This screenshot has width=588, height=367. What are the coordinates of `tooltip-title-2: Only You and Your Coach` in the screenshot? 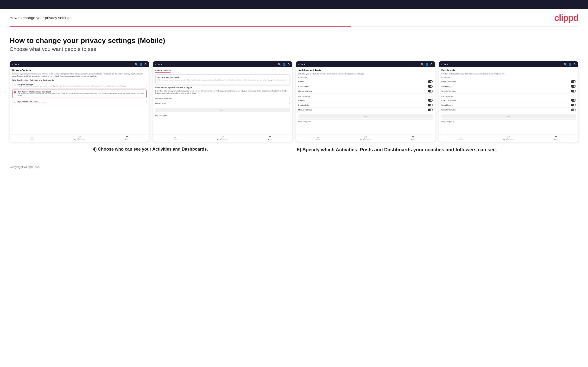 It's located at (223, 77).